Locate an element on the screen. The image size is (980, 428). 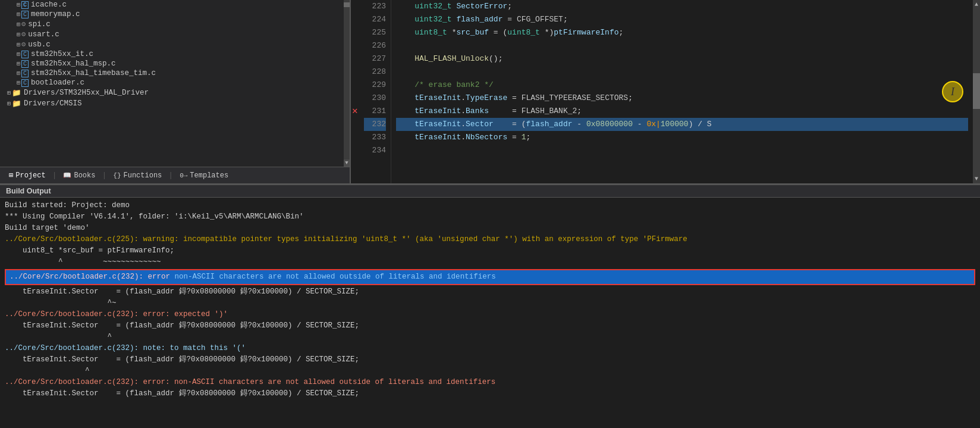
code-line-232: tEraseInit.Sector = (flash_addr - 0x0800… is located at coordinates (682, 124).